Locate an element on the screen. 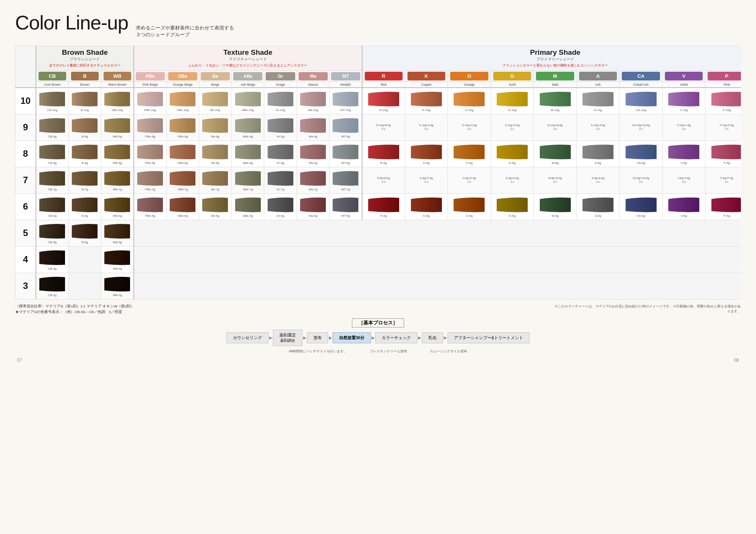 The width and height of the screenshot is (756, 534). page-num-right: 08 is located at coordinates (736, 360).